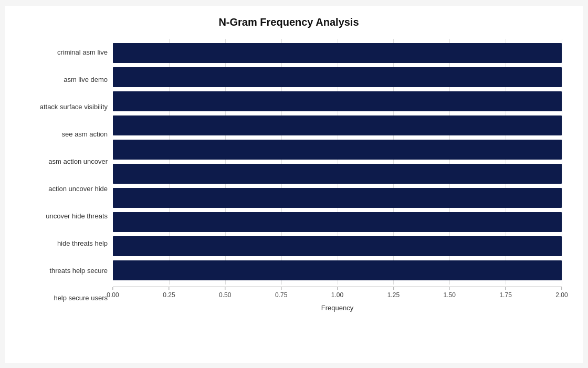  What do you see at coordinates (337, 293) in the screenshot?
I see `x-tick: 1.00` at bounding box center [337, 293].